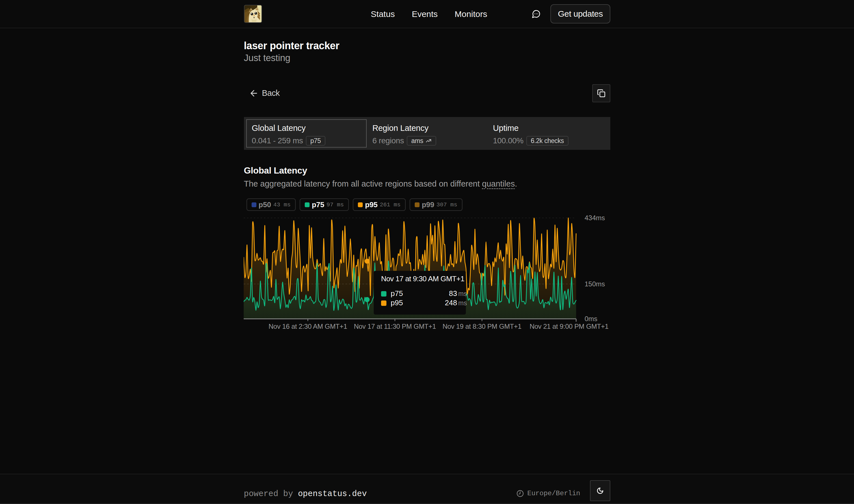 This screenshot has width=854, height=504. What do you see at coordinates (451, 303) in the screenshot?
I see `svg-text: 248` at bounding box center [451, 303].